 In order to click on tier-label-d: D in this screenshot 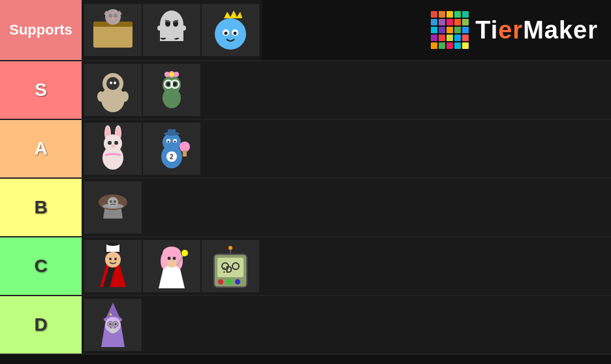, I will do `click(40, 325)`.